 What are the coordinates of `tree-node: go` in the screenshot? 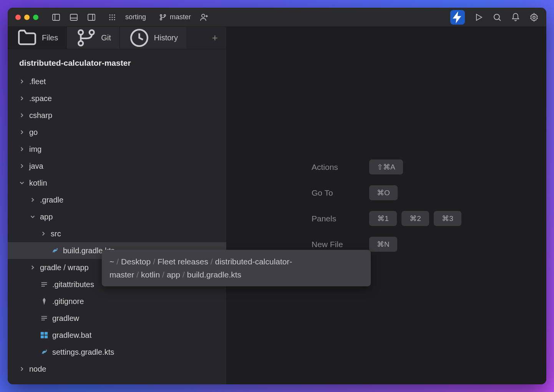 It's located at (117, 132).